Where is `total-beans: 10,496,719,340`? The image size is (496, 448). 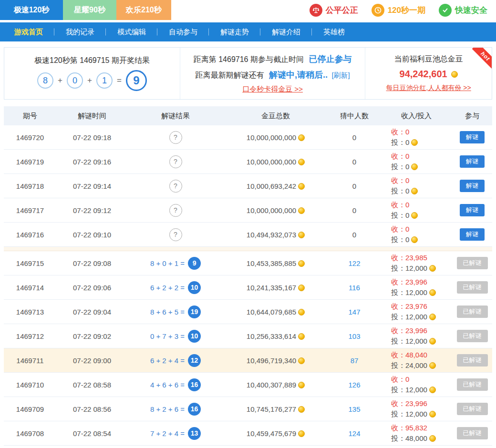 total-beans: 10,496,719,340 is located at coordinates (276, 360).